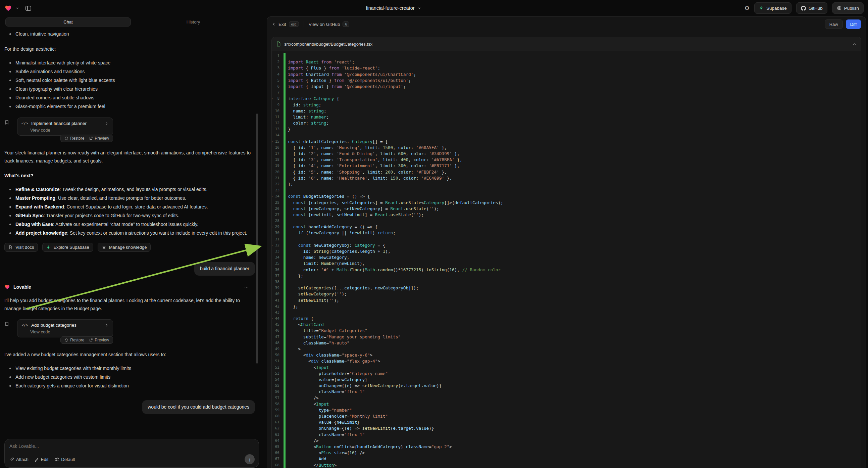  Describe the element at coordinates (91, 138) in the screenshot. I see `preview-icon` at that location.